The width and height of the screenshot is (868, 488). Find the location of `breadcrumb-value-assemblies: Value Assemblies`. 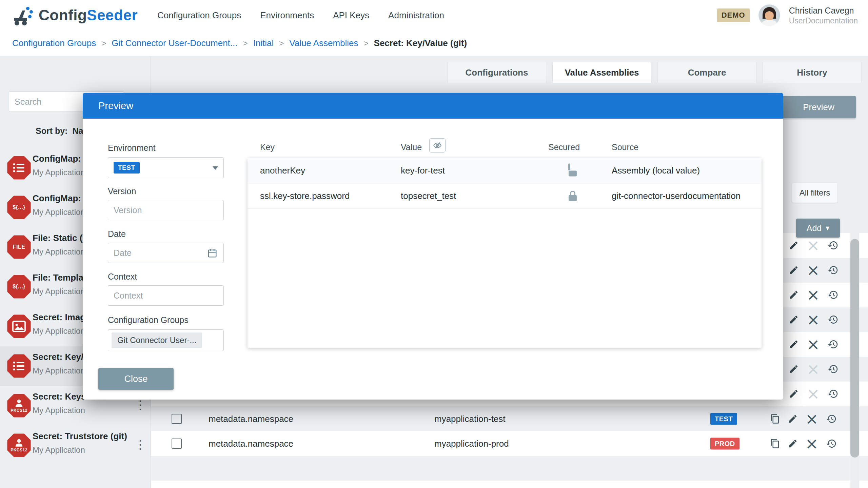

breadcrumb-value-assemblies: Value Assemblies is located at coordinates (323, 43).